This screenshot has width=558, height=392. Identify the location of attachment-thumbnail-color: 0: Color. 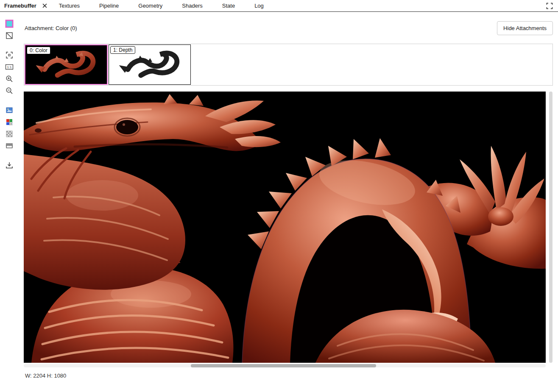
(66, 64).